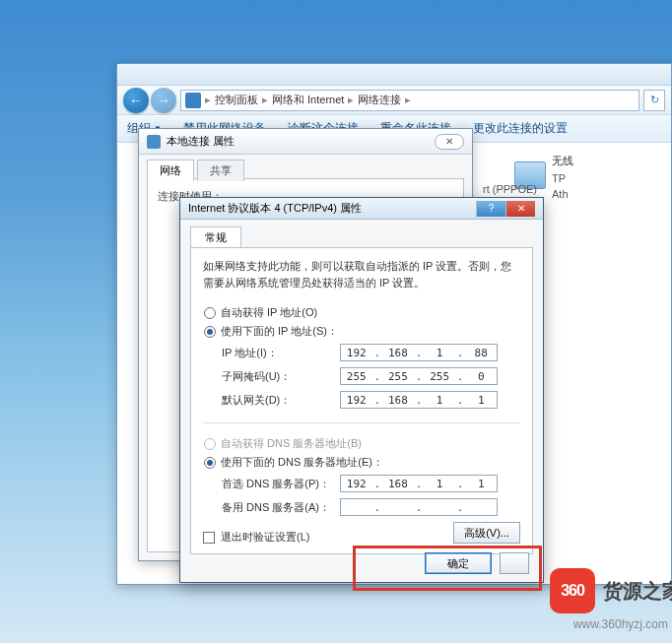  Describe the element at coordinates (280, 331) in the screenshot. I see `radio-label: 使用下面的 IP 地址(S)：` at that location.